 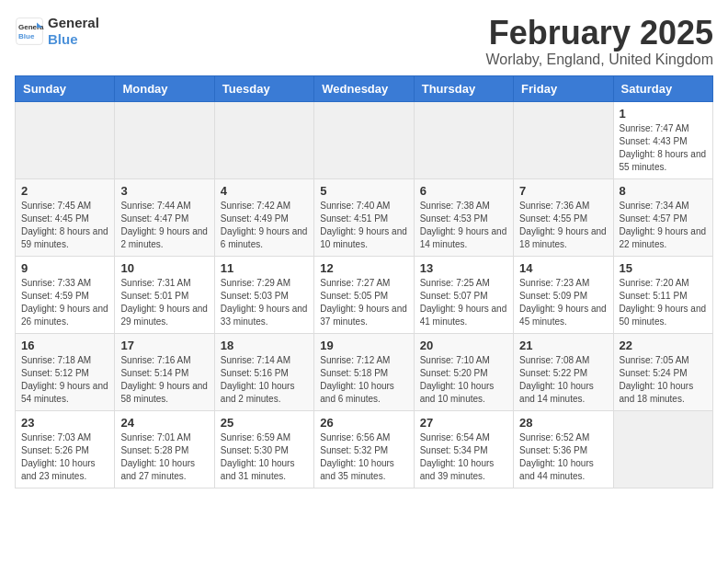 I want to click on day-info: Sunrise: 7:45 AM Sunset: 4:45 PM Dayligh…, so click(x=64, y=225).